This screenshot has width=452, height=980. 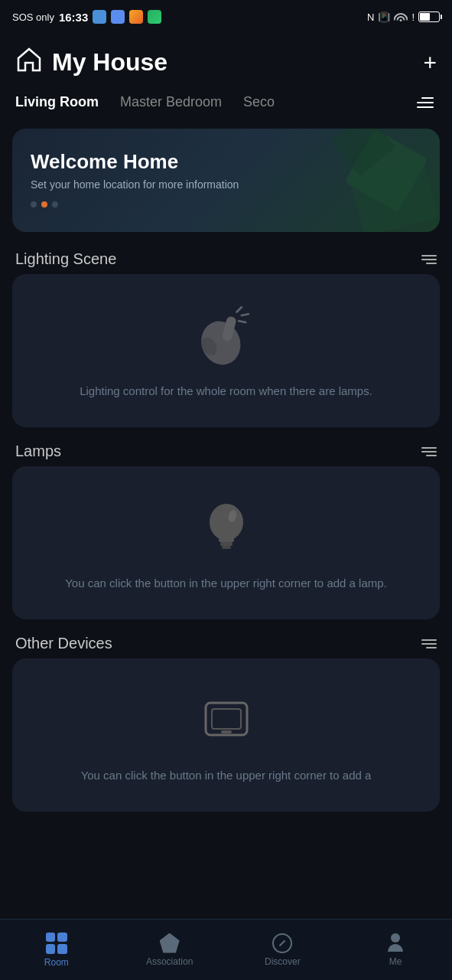 What do you see at coordinates (429, 17) in the screenshot?
I see `battery-indicator` at bounding box center [429, 17].